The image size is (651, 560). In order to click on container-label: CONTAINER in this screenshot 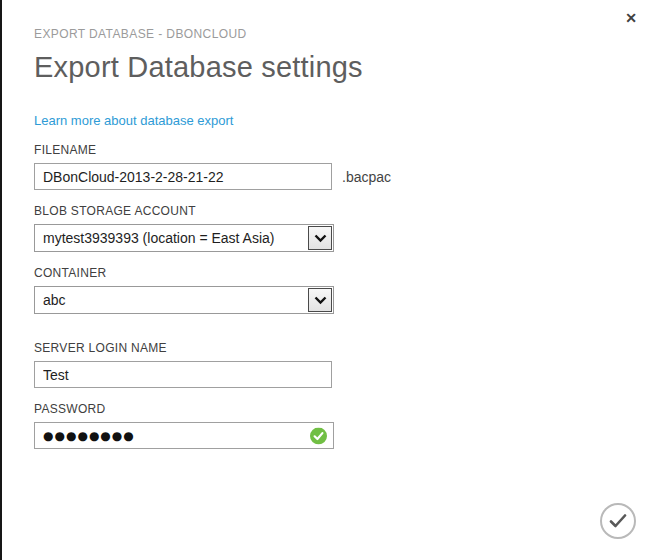, I will do `click(342, 273)`.